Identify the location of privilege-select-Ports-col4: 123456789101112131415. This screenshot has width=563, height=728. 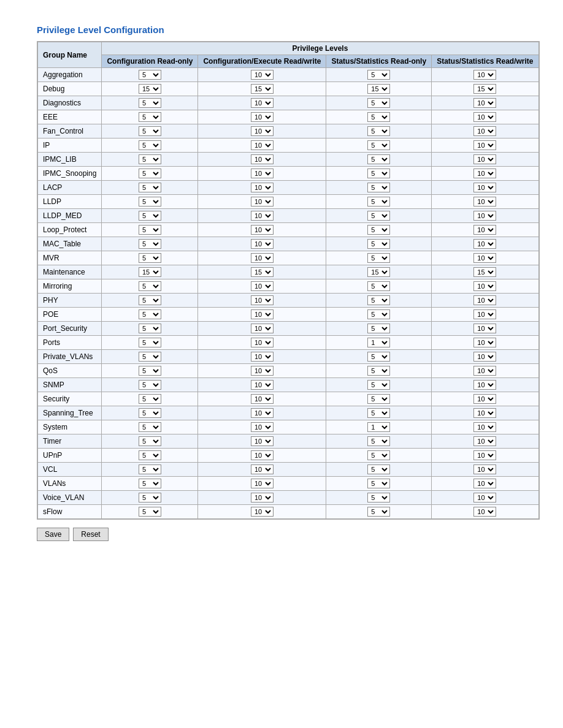
(484, 343).